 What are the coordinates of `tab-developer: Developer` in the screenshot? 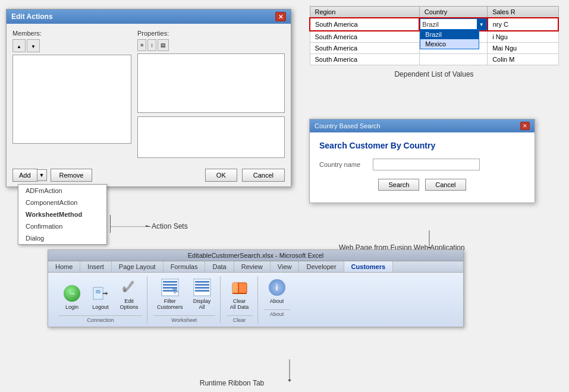 It's located at (321, 267).